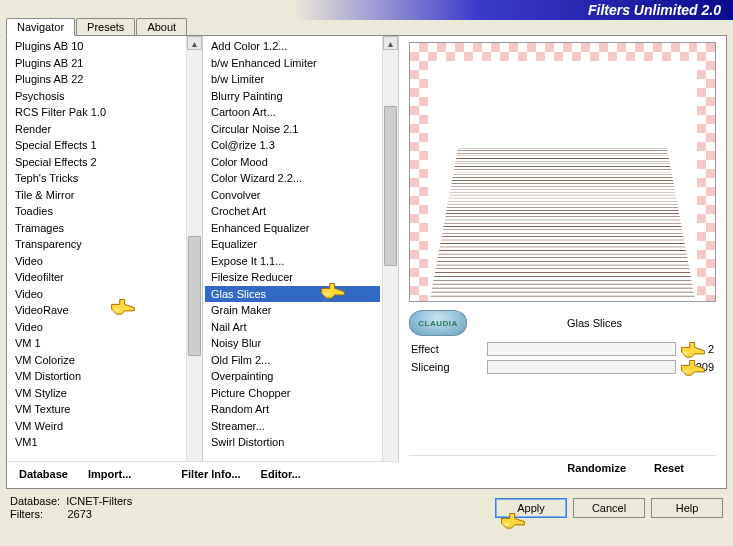 This screenshot has width=733, height=546. What do you see at coordinates (96, 196) in the screenshot?
I see `list-item: Tile & Mirror` at bounding box center [96, 196].